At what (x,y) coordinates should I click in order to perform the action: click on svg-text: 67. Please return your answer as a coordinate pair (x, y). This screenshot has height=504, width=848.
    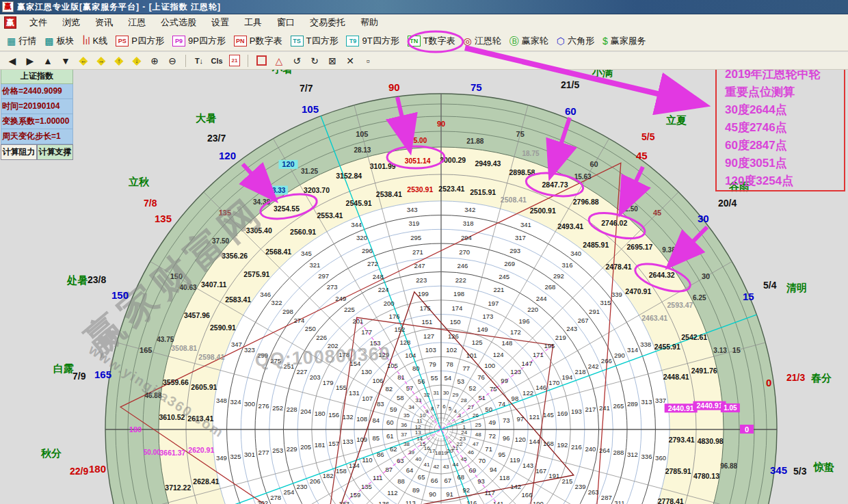
    Looking at the image, I should click on (449, 480).